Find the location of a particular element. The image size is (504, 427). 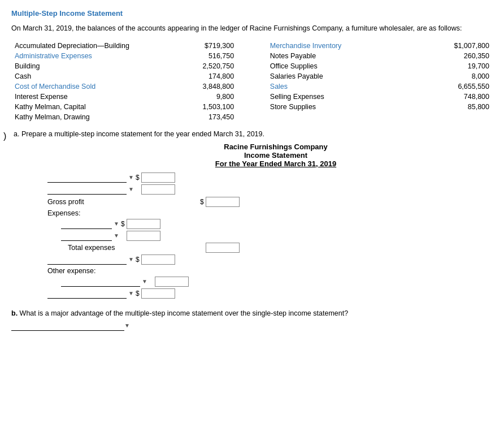

part-b-question: What is a major advantage of the multipl… is located at coordinates (184, 313).